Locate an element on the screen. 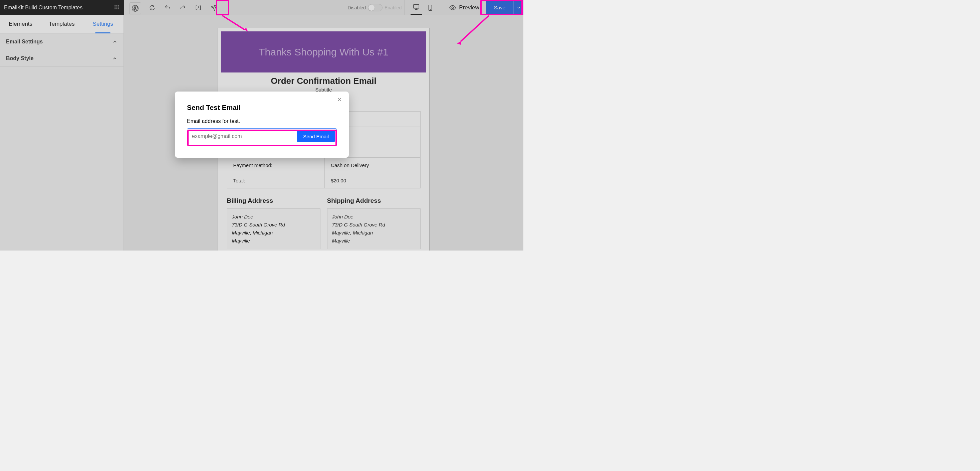  save-label: Save is located at coordinates (500, 8).